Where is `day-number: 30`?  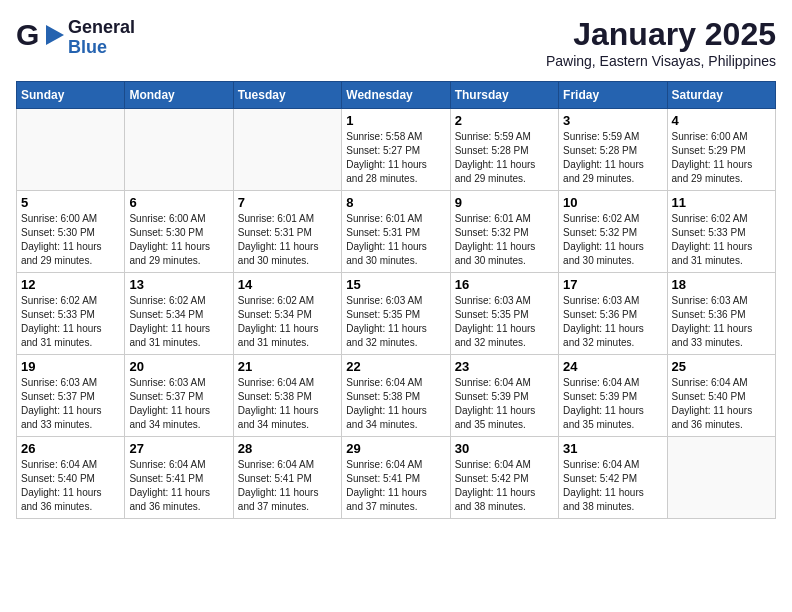
day-number: 30 is located at coordinates (504, 448).